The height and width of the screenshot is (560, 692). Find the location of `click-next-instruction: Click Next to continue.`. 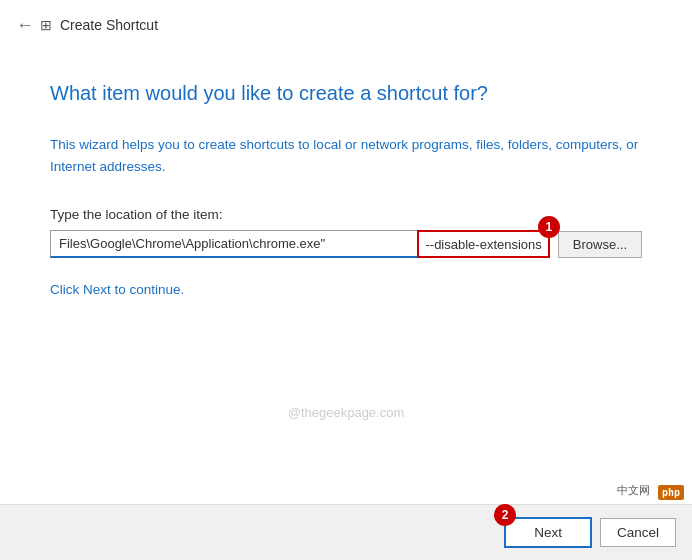

click-next-instruction: Click Next to continue. is located at coordinates (346, 290).